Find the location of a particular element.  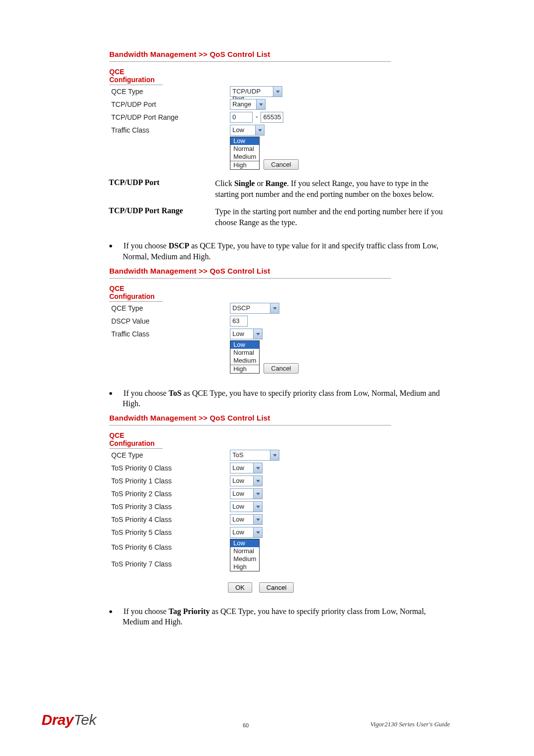

config-table: QCE Type ToS ToS Priority 0 ClassLow ToS… is located at coordinates (265, 511).